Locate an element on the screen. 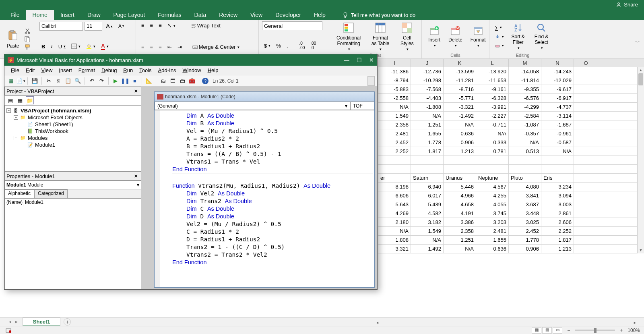 The width and height of the screenshot is (644, 334). vba-design-mode-button: 📐 is located at coordinates (149, 81).